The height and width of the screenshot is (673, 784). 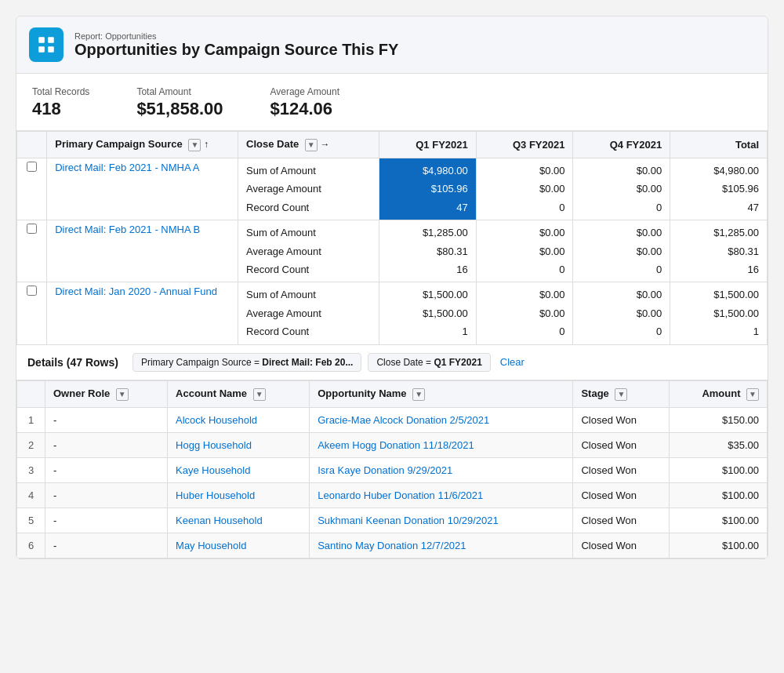 I want to click on summary-total-records-label: Total Records, so click(x=61, y=92).